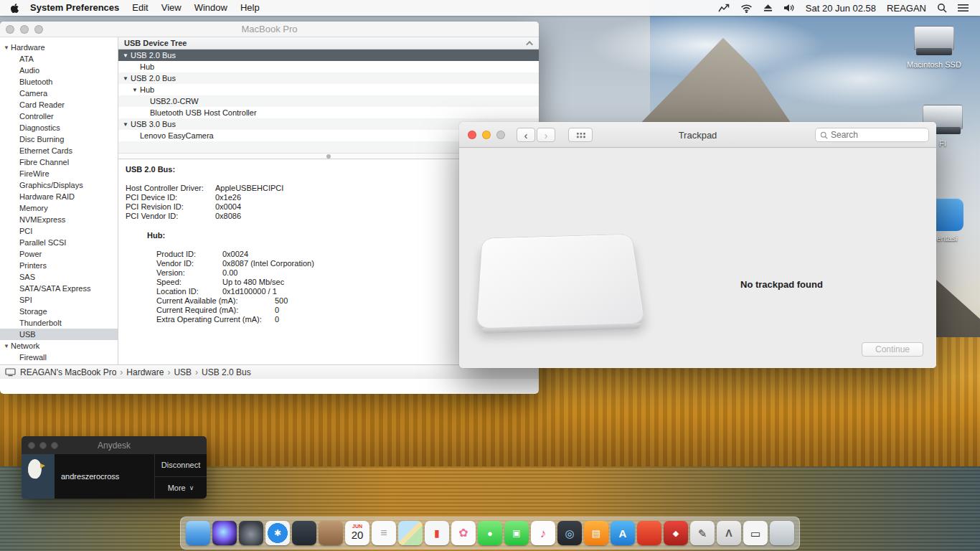 This screenshot has width=980, height=551. Describe the element at coordinates (59, 105) in the screenshot. I see `sidebar-item-card-reader: Card Reader` at that location.